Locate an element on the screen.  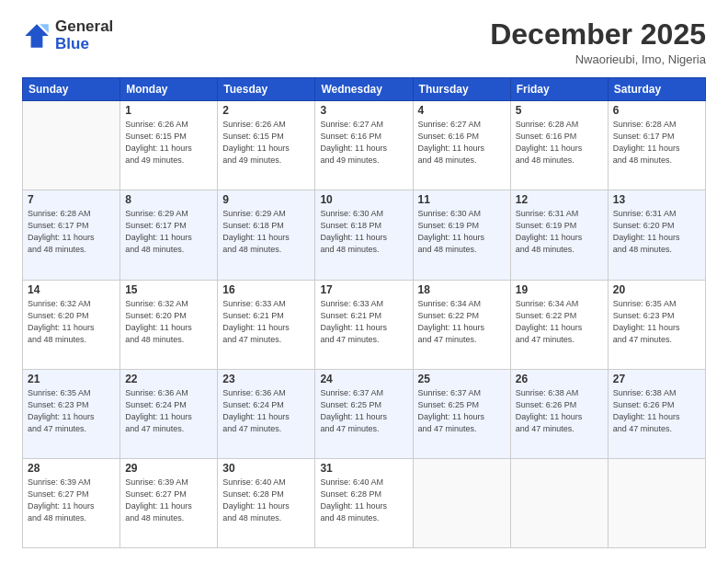
logo-text: General Blue is located at coordinates (85, 35).